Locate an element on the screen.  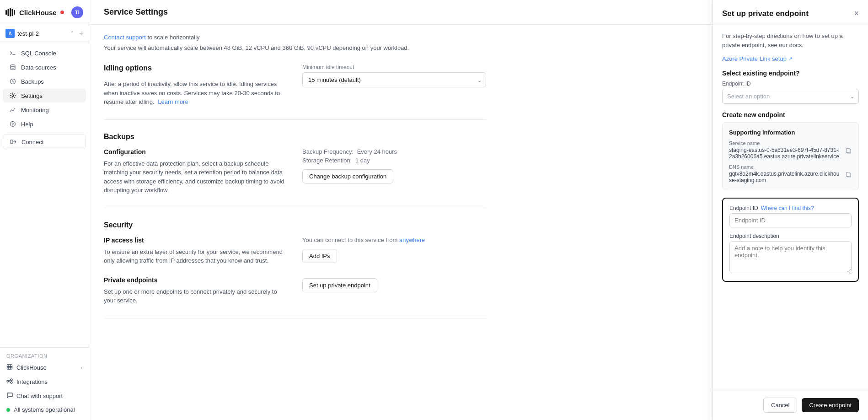
add-workspace-icon: + is located at coordinates (81, 33).